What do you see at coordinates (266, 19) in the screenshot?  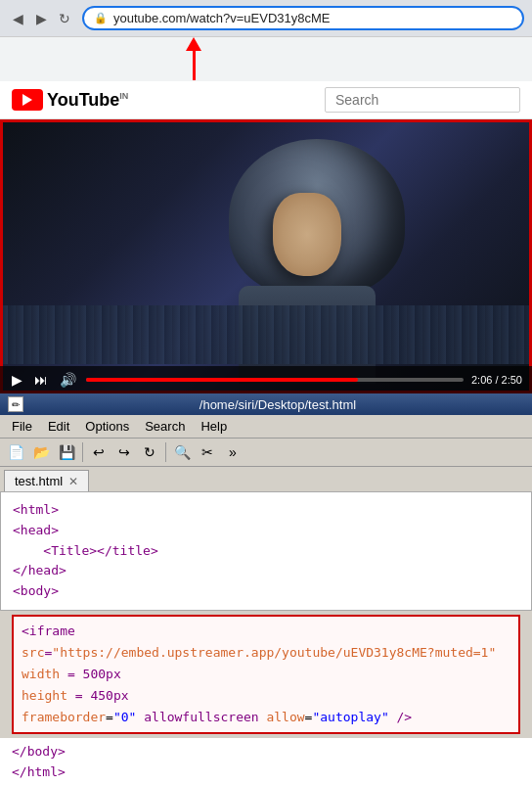 I see `browser-chrome: ◀ ▶ ↻ 🔒 youtube.com/watch?v=uEVD31y8cME` at bounding box center [266, 19].